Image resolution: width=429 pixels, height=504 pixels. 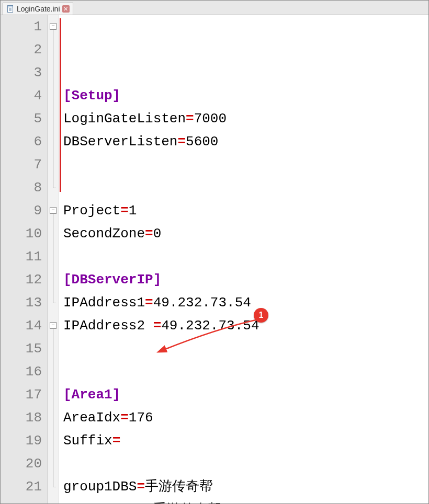 What do you see at coordinates (88, 441) in the screenshot?
I see `ini-token: Suffix` at bounding box center [88, 441].